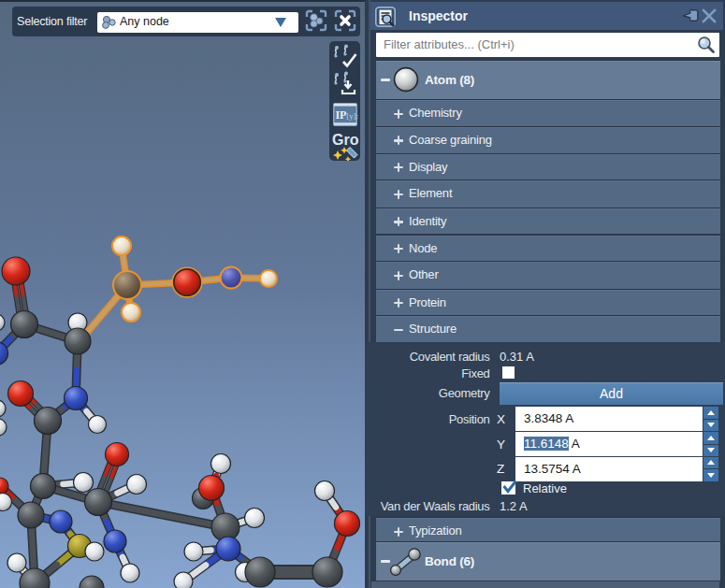  Describe the element at coordinates (352, 116) in the screenshot. I see `svg-text: [y]:` at that location.